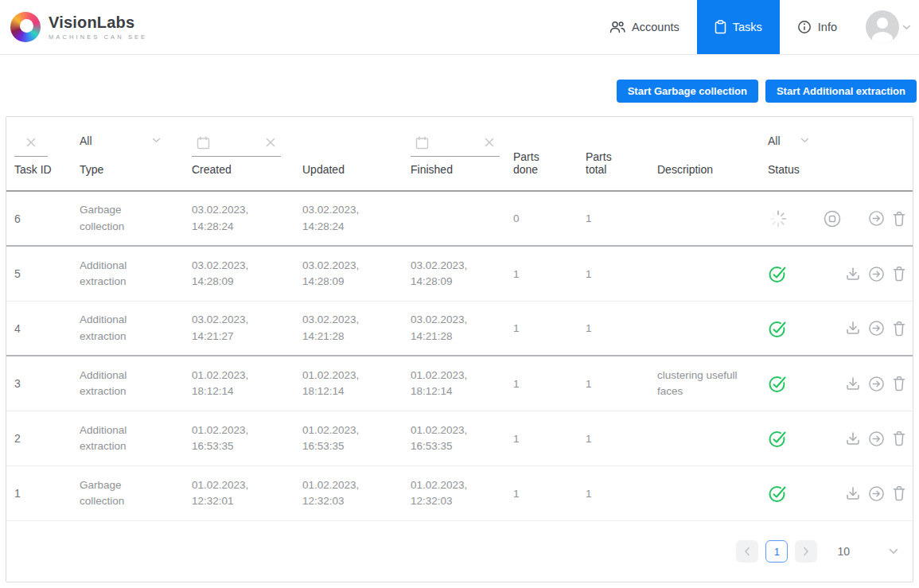 This screenshot has height=588, width=919. What do you see at coordinates (894, 551) in the screenshot?
I see `page-size-select` at bounding box center [894, 551].